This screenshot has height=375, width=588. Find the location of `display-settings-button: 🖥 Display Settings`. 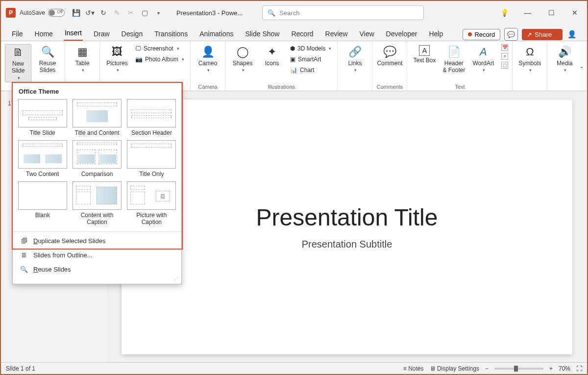

display-settings-button: 🖥 Display Settings is located at coordinates (455, 369).